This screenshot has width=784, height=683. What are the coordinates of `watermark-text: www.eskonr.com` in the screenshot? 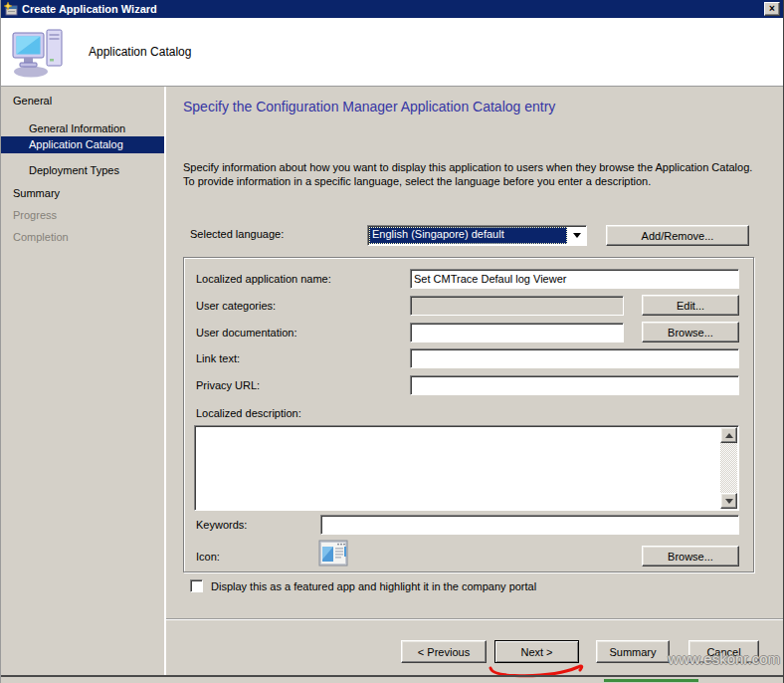 It's located at (724, 659).